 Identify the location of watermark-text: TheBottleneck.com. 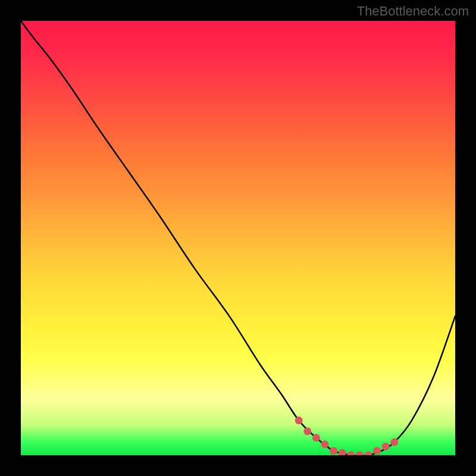
(413, 11).